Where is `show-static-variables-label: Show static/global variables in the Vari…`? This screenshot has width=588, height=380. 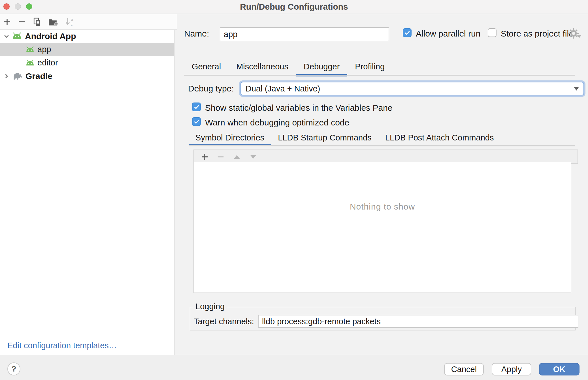
show-static-variables-label: Show static/global variables in the Vari… is located at coordinates (299, 108).